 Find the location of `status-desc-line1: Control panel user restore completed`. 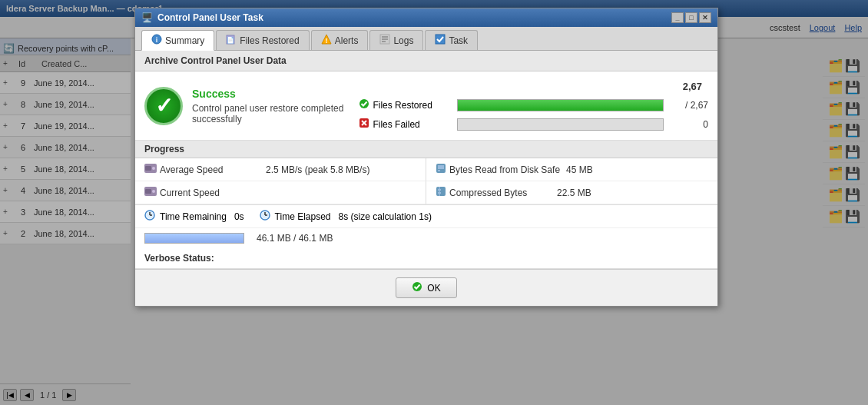

status-desc-line1: Control panel user restore completed is located at coordinates (267, 108).